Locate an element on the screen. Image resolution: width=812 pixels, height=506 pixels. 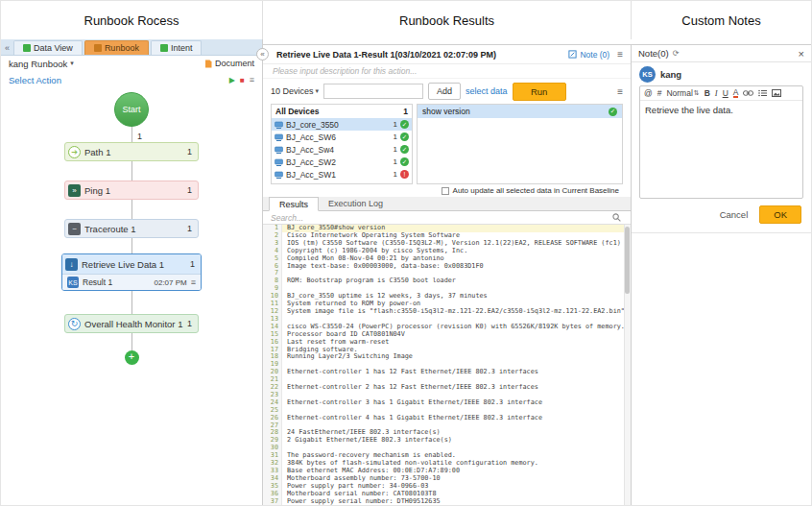
collapse-results-icon: « is located at coordinates (263, 54).